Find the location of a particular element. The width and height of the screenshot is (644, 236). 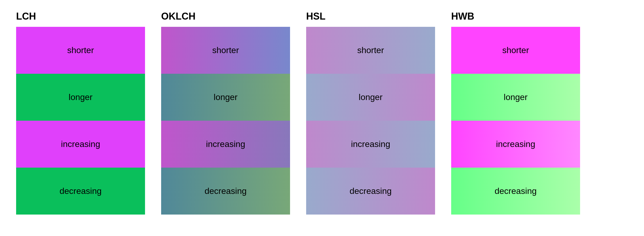

swatch-lch-shorter: shorter is located at coordinates (81, 50).